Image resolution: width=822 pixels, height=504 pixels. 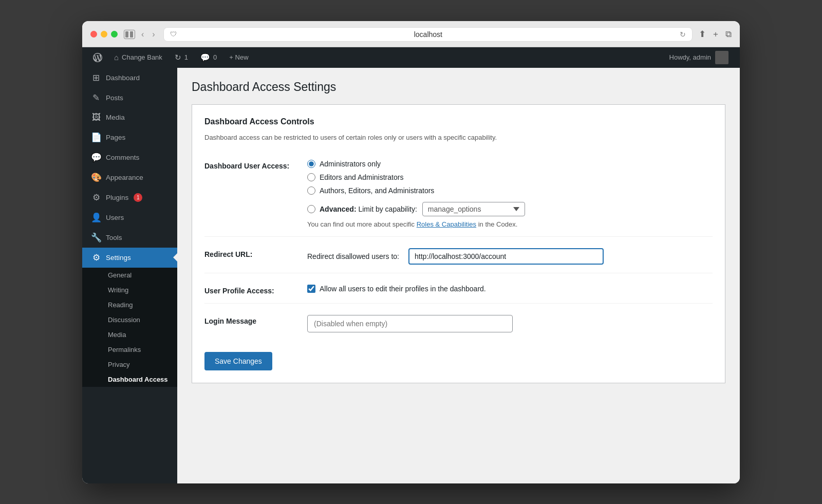 I want to click on howdy-text: Howdy, admin, so click(x=690, y=58).